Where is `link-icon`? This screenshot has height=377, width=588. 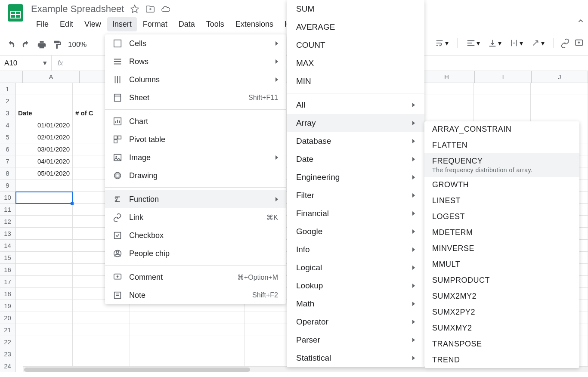
link-icon is located at coordinates (565, 43).